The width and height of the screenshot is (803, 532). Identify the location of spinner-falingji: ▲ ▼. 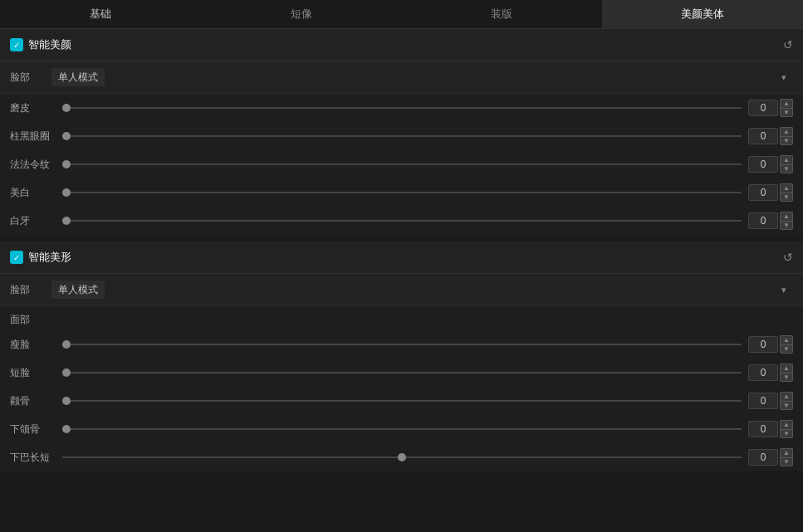
(786, 164).